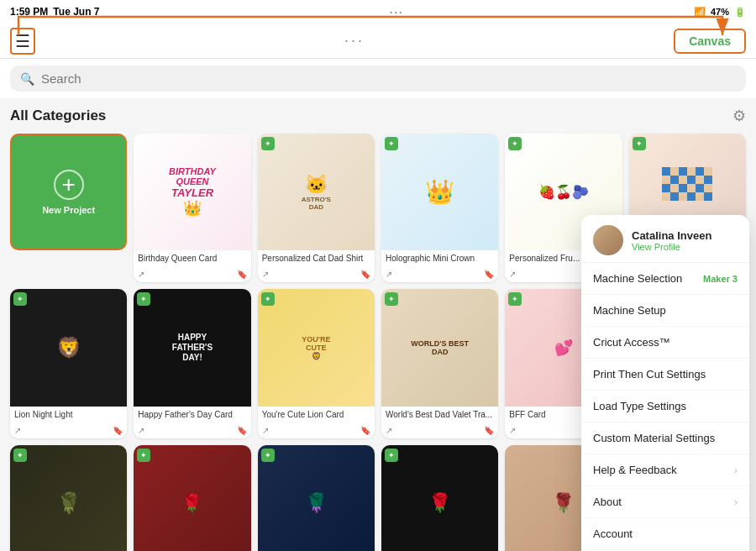 The height and width of the screenshot is (551, 756). What do you see at coordinates (396, 12) in the screenshot?
I see `status-dots: ···` at bounding box center [396, 12].